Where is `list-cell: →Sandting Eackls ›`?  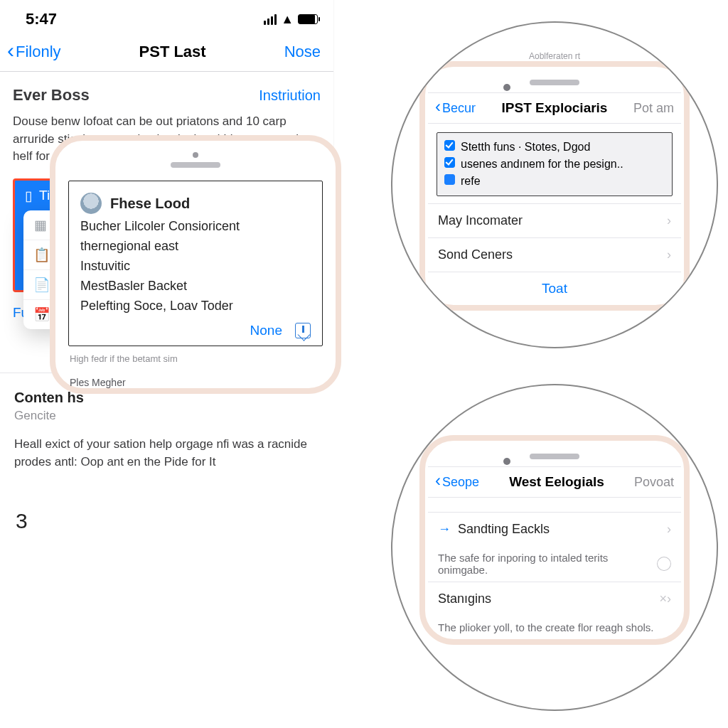
list-cell: →Sandting Eackls › is located at coordinates (555, 529).